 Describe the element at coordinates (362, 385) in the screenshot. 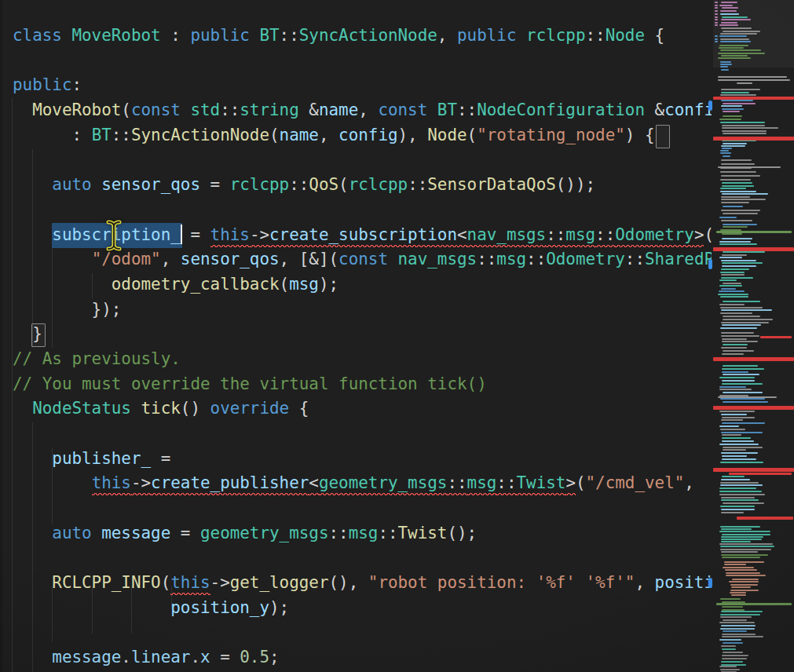

I see `code-line: // You must override the virtual functio…` at that location.